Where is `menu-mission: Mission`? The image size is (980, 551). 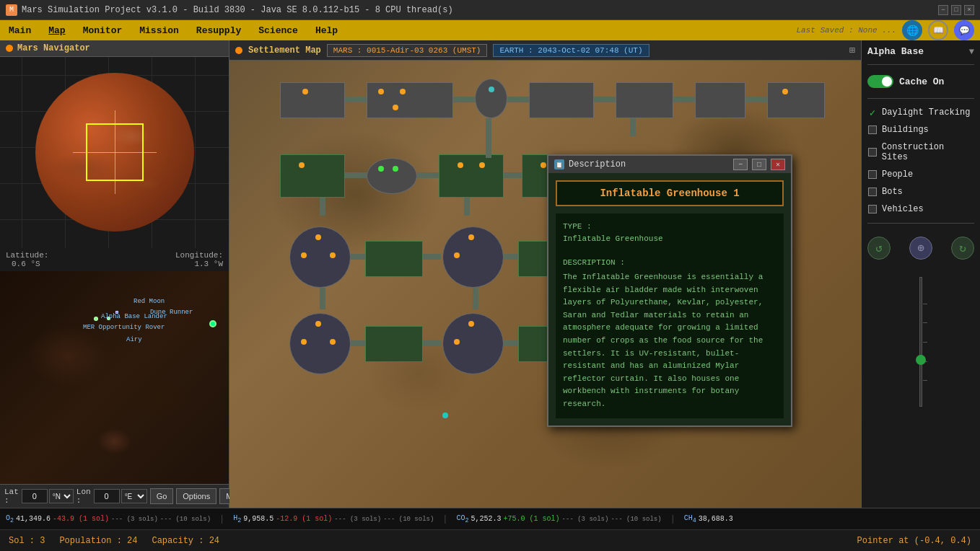 menu-mission: Mission is located at coordinates (159, 30).